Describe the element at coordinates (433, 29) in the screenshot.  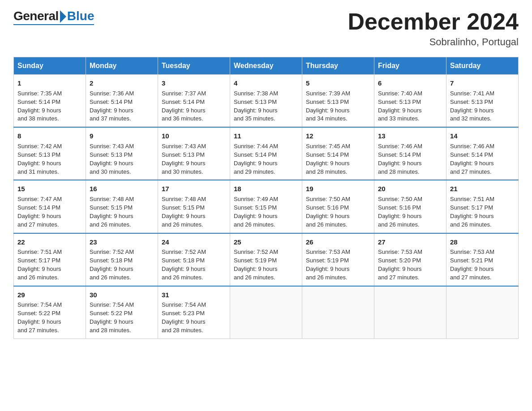
I see `title-section: December 2024 Sobralinho, Portugal` at that location.